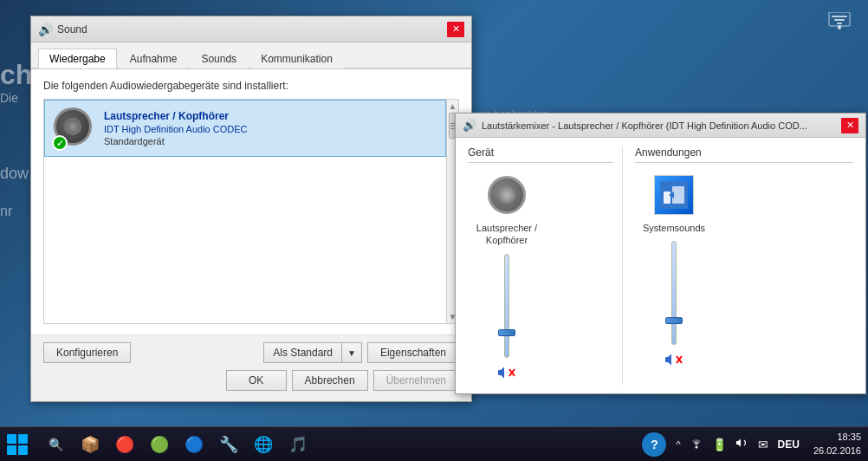  What do you see at coordinates (837, 444) in the screenshot?
I see `taskbar-clock: 18:35 26.02.2016` at bounding box center [837, 444].